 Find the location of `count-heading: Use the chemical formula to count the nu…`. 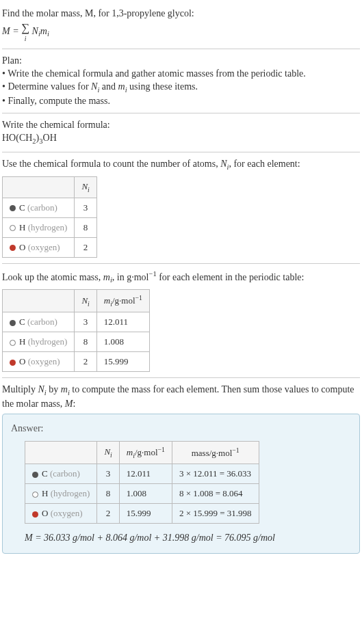

count-heading: Use the chemical formula to count the nu… is located at coordinates (181, 165).